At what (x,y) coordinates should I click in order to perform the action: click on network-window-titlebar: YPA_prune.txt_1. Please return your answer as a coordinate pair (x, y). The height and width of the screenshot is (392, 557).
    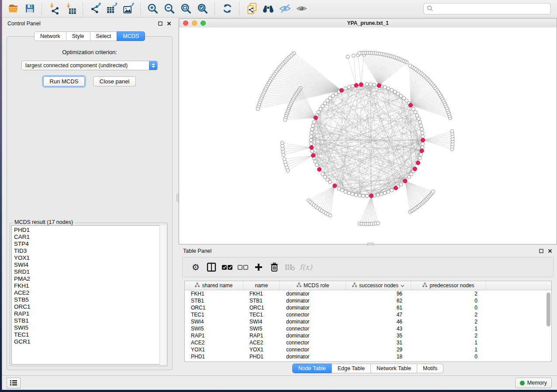
    Looking at the image, I should click on (368, 24).